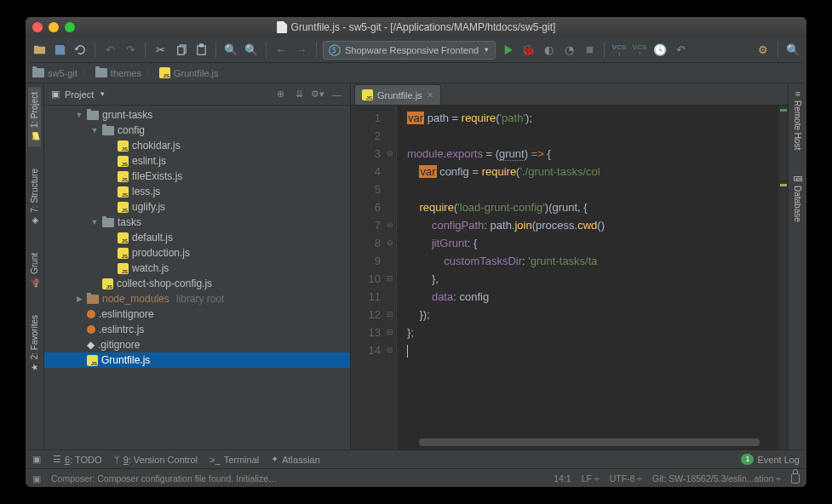 The image size is (832, 504). I want to click on breadcrumb-item: sw5-git, so click(55, 73).